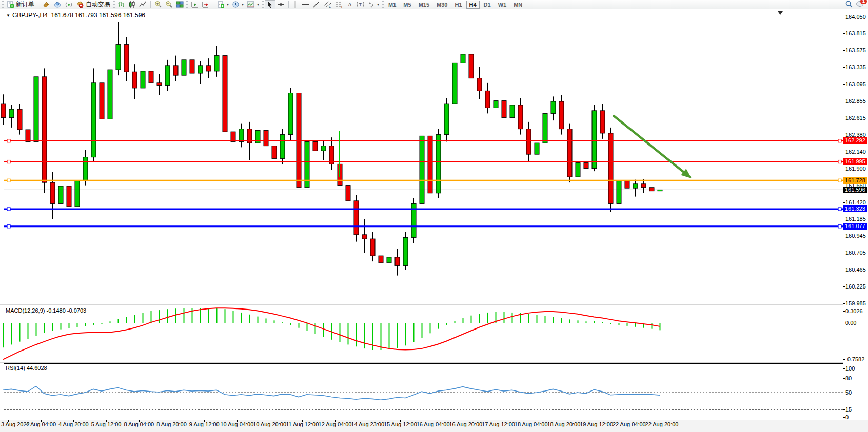 The width and height of the screenshot is (868, 432). I want to click on price-tick-label: 159.985, so click(856, 303).